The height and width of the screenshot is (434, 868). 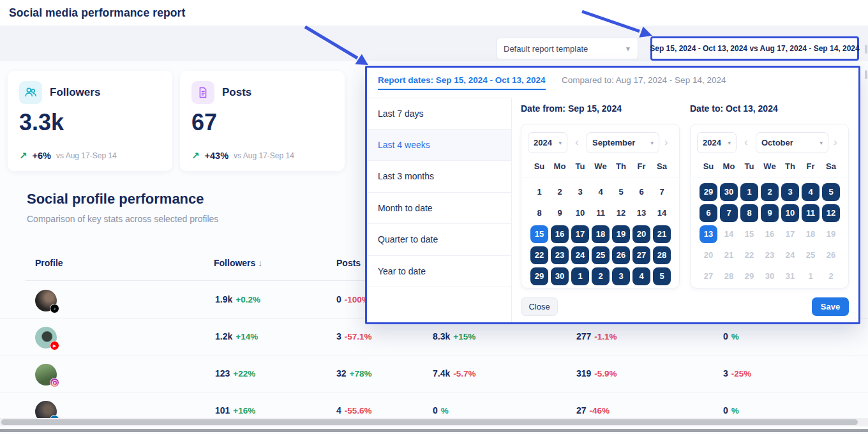 What do you see at coordinates (792, 143) in the screenshot?
I see `month-select: October▾` at bounding box center [792, 143].